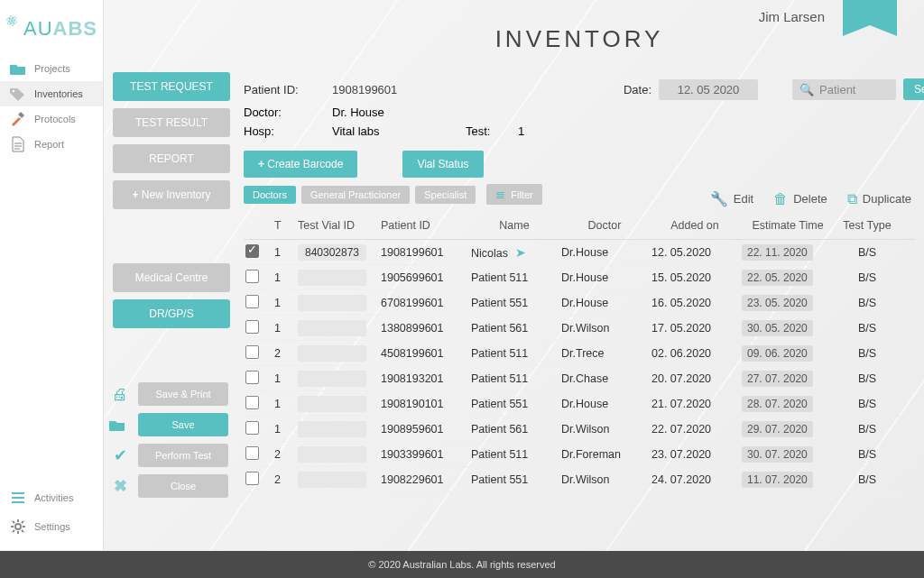 The image size is (924, 578). I want to click on cell-added: 12. 05.2020, so click(695, 252).